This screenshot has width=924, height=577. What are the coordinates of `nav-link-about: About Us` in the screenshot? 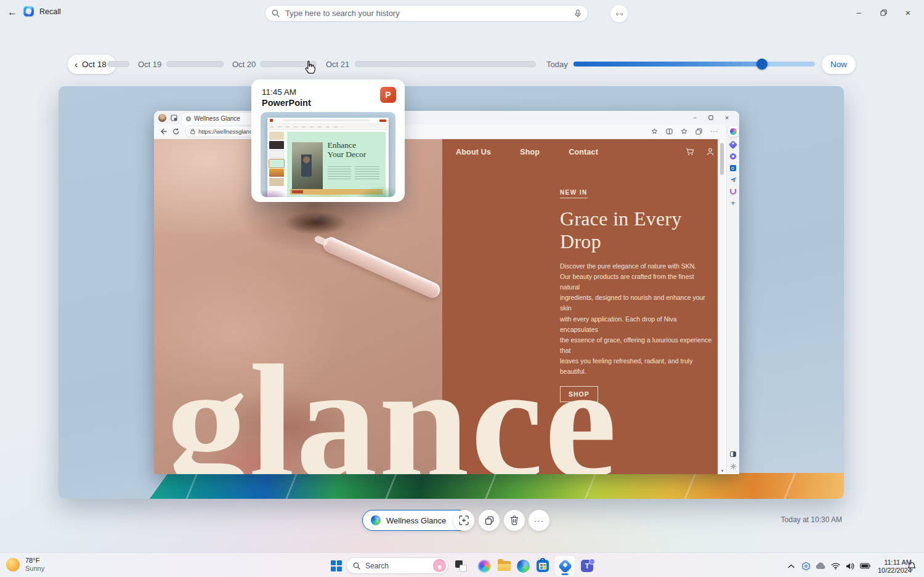 It's located at (473, 152).